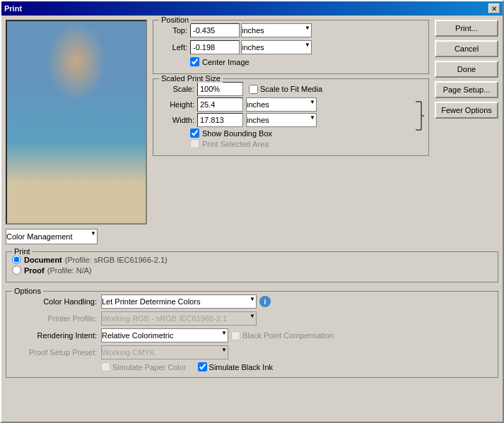  I want to click on document-profile: (Profile: sRGB IEC61966-2.1), so click(116, 260).